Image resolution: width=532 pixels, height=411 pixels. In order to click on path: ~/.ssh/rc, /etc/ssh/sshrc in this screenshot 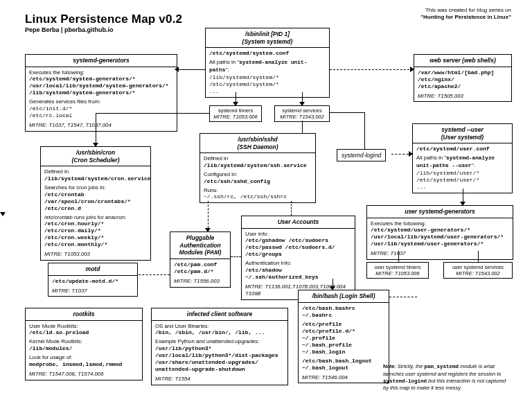, I will do `click(258, 197)`.